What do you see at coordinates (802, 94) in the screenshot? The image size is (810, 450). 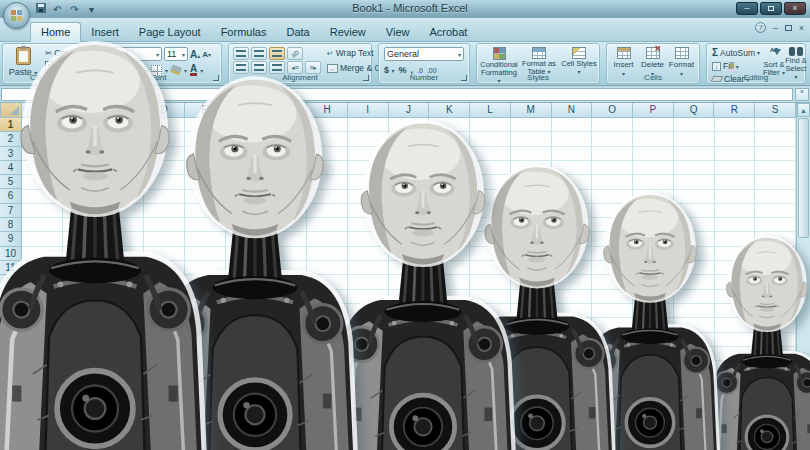 I see `expand-formula-bar-button: »` at bounding box center [802, 94].